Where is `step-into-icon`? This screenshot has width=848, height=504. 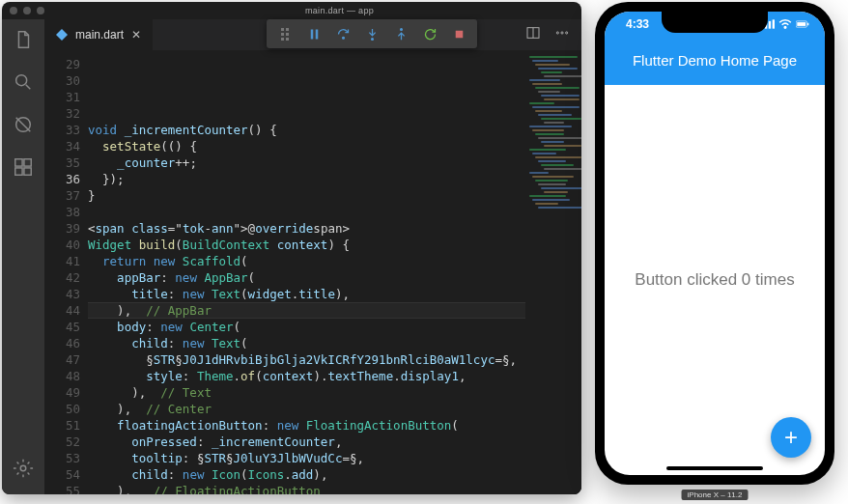
step-into-icon is located at coordinates (372, 34).